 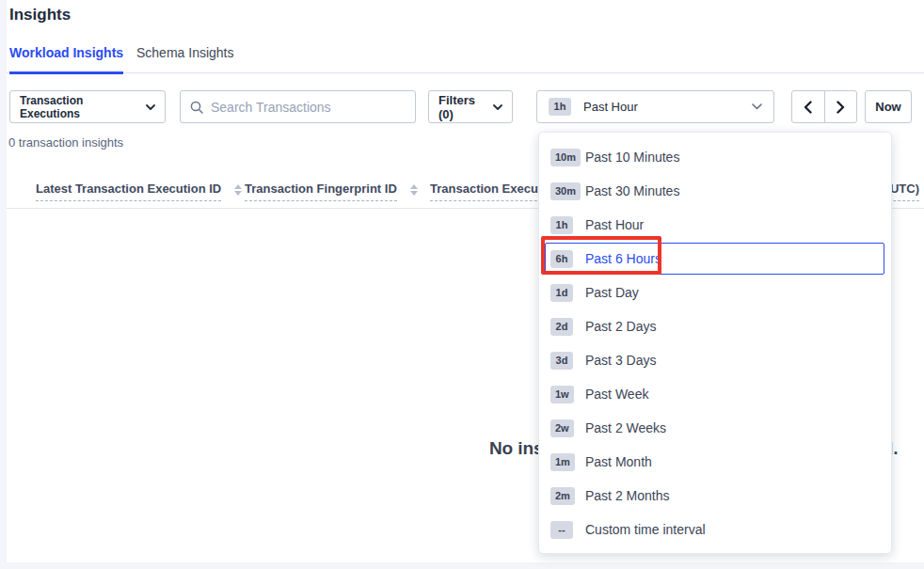 What do you see at coordinates (40, 15) in the screenshot?
I see `page-title: Insights` at bounding box center [40, 15].